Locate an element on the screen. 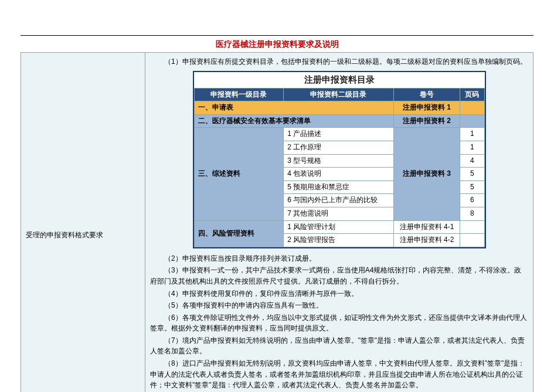 The height and width of the screenshot is (392, 554). dir-h2: 申报资料二级目录 is located at coordinates (339, 95).